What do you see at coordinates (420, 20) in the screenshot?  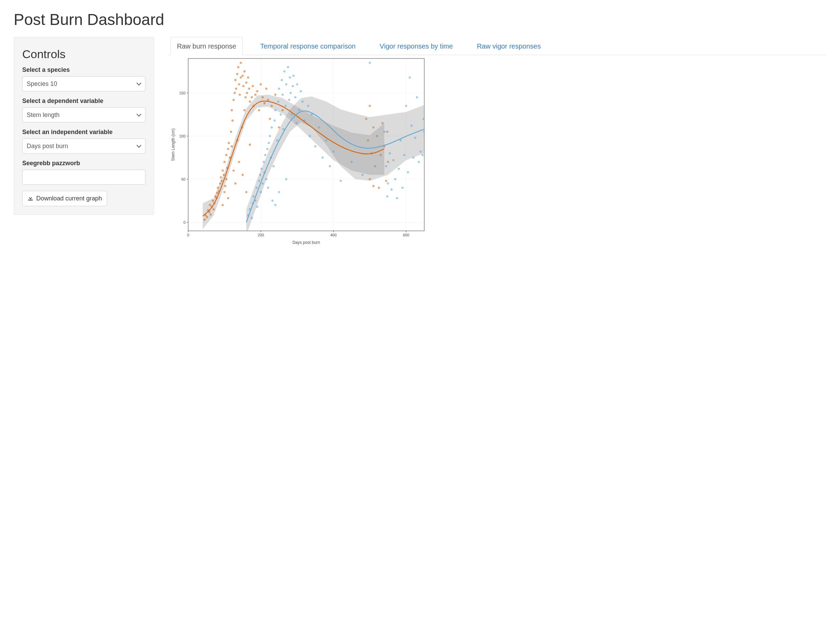 I see `page-title: Post Burn Dashboard` at bounding box center [420, 20].